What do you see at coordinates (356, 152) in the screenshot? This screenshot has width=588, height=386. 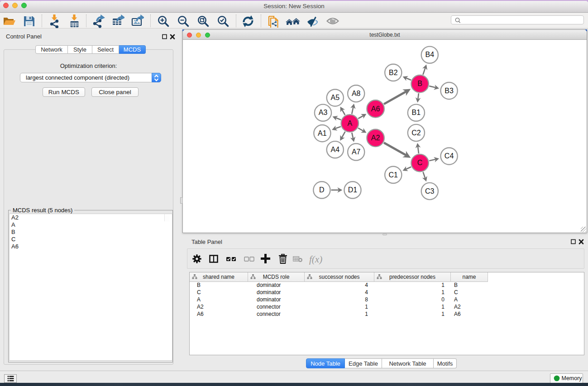 I see `svg-text: A7` at bounding box center [356, 152].